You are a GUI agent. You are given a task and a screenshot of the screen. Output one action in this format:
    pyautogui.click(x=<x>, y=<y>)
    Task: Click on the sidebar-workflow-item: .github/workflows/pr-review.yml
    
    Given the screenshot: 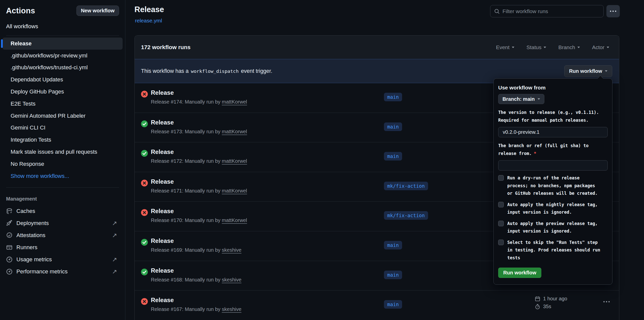 What is the action you would take?
    pyautogui.click(x=63, y=56)
    